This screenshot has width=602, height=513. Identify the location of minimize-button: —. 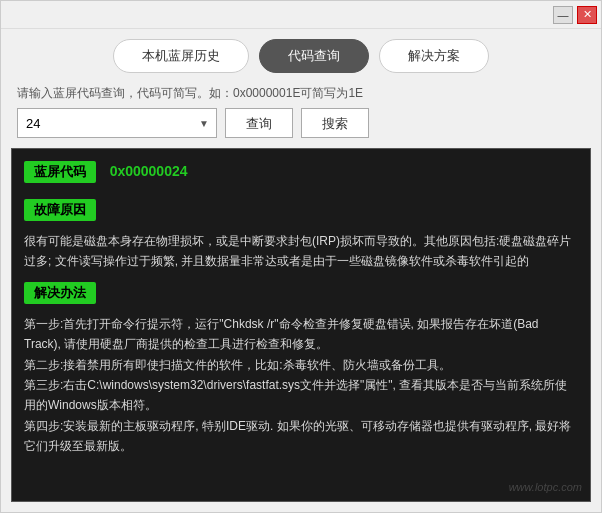
(563, 15).